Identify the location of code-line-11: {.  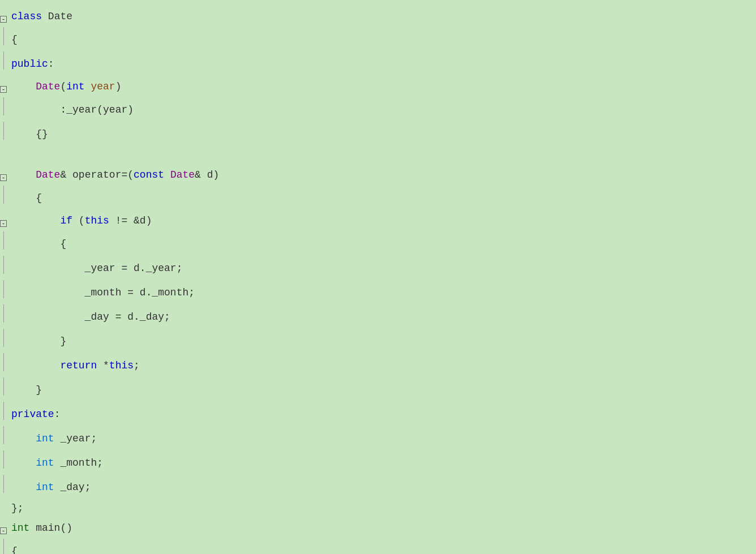
(378, 243).